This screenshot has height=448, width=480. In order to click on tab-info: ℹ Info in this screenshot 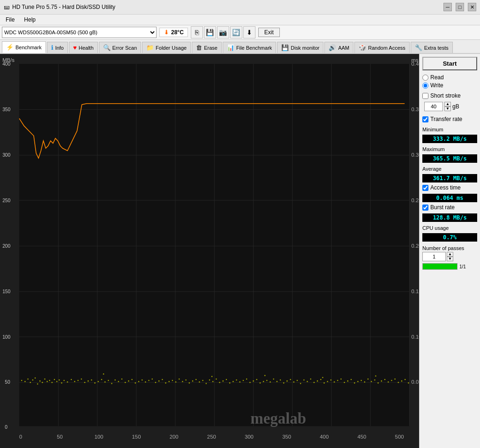, I will do `click(57, 47)`.